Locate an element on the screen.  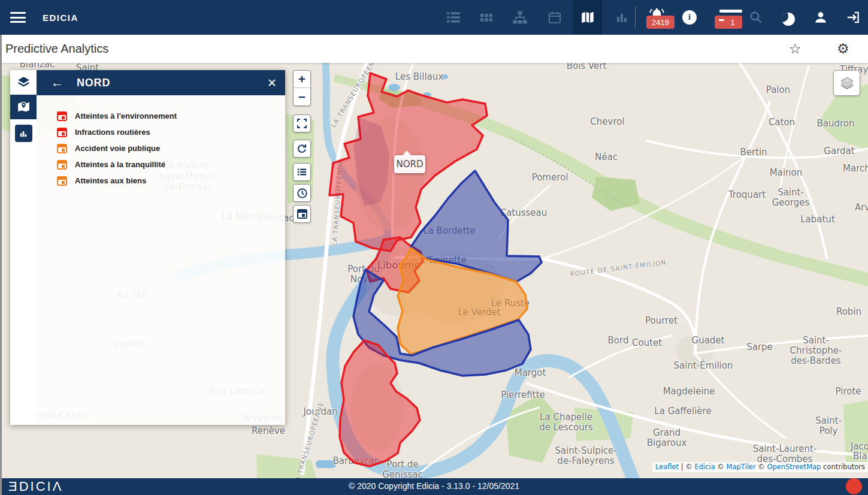
panel-item-label: Atteintes à l'environnement is located at coordinates (126, 116).